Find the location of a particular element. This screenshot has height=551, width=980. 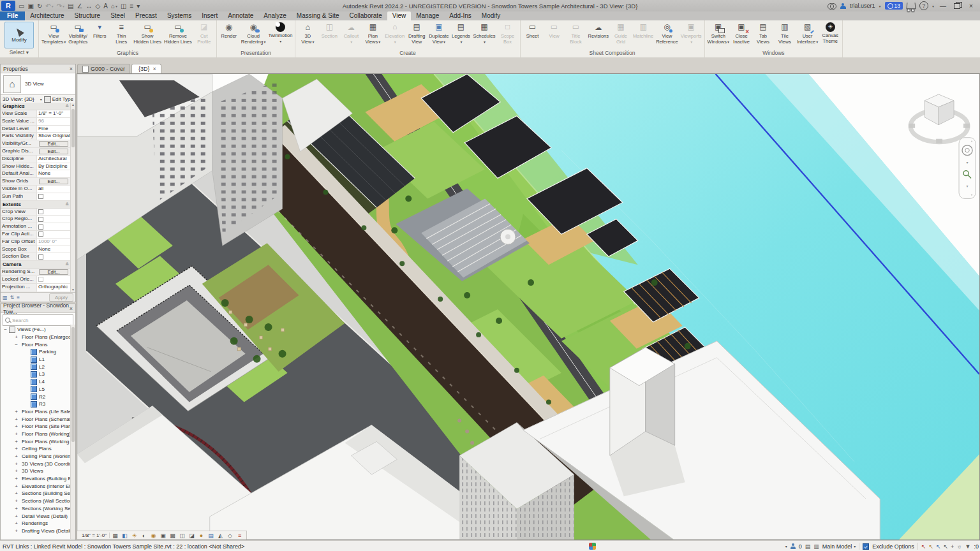

ribbon-button: Close Inactive is located at coordinates (741, 33).